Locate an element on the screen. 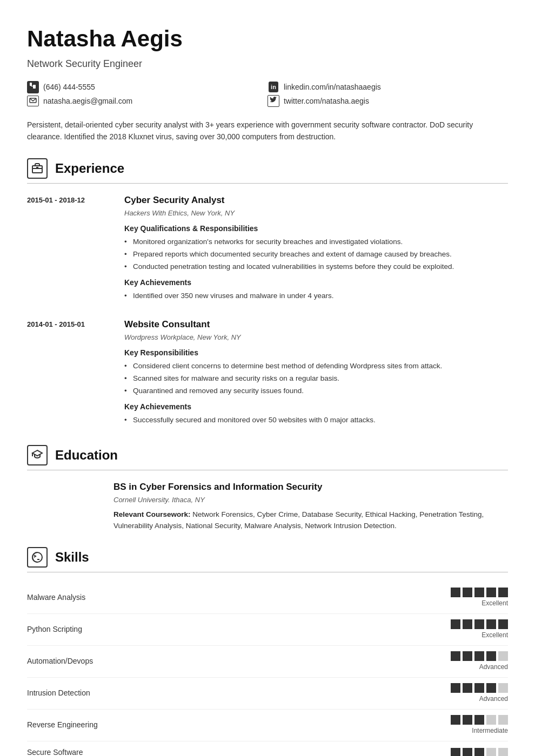 This screenshot has height=756, width=535. skills-header: Skills is located at coordinates (268, 559).